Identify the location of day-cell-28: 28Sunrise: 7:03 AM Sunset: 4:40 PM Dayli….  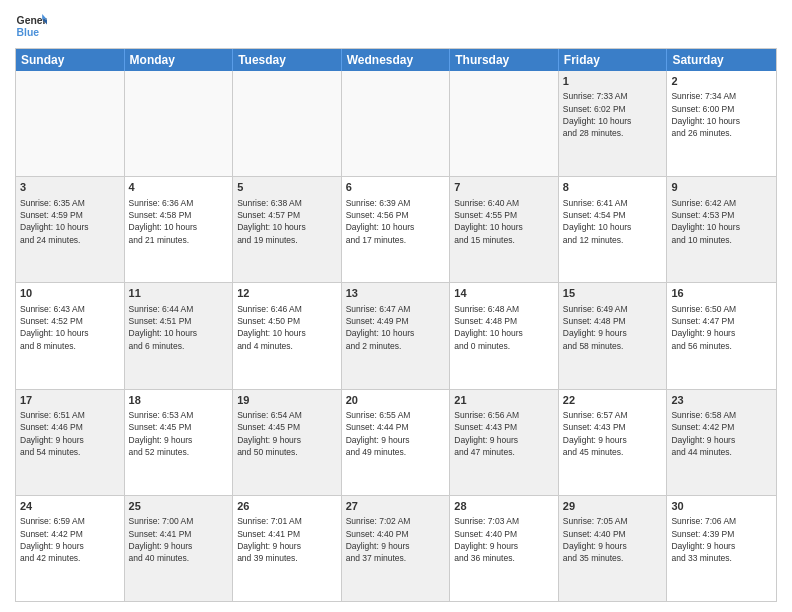
(504, 548).